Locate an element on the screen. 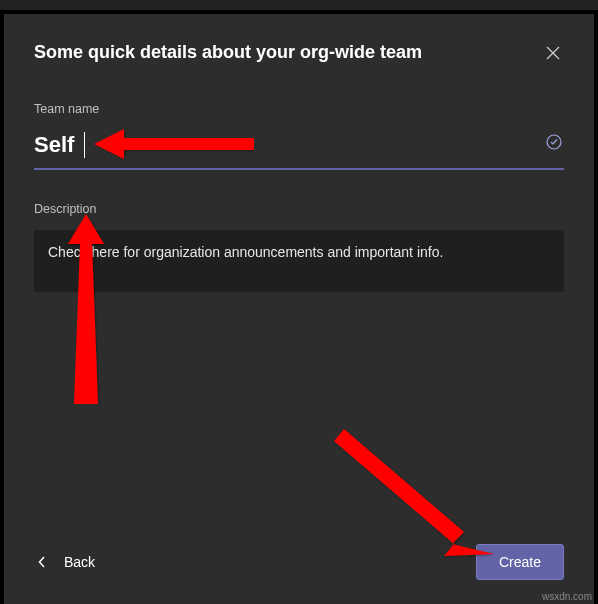 Image resolution: width=598 pixels, height=604 pixels. modal-title: Some quick details about your org-wide t… is located at coordinates (228, 52).